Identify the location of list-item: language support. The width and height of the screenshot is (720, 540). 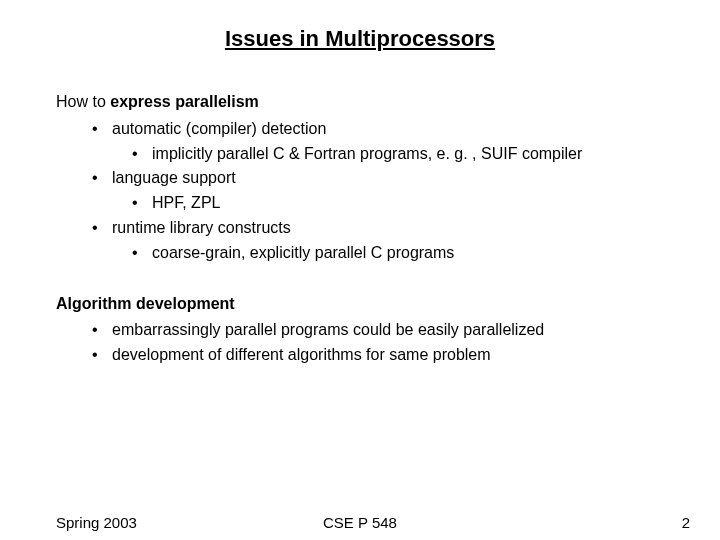
(373, 178).